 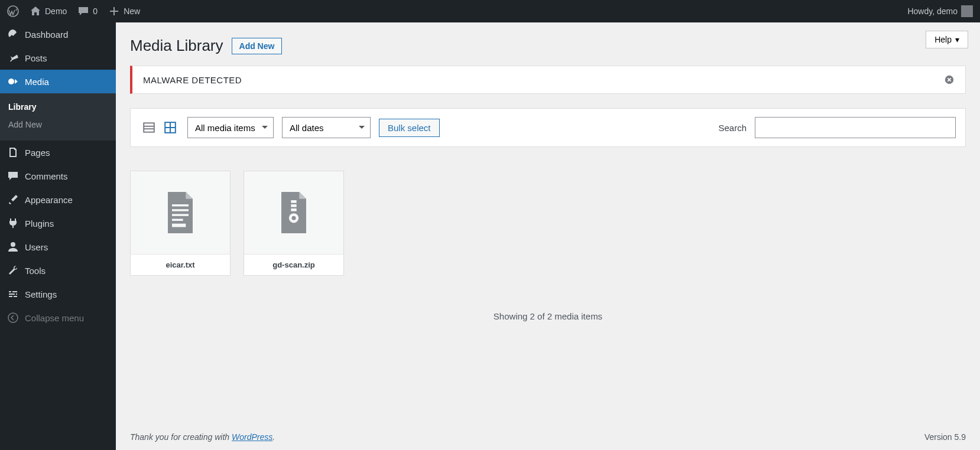 I want to click on search-label: Search, so click(x=732, y=128).